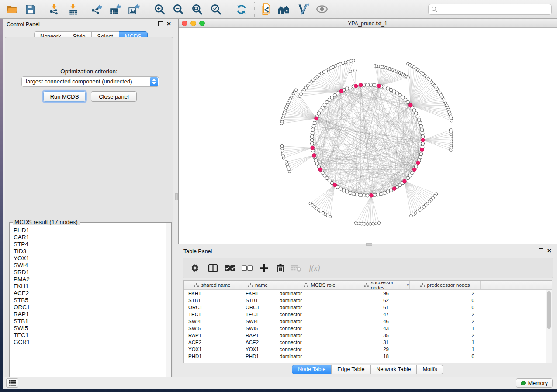 The width and height of the screenshot is (557, 392). What do you see at coordinates (365, 342) in the screenshot?
I see `table-row: ACE2ACE2connector311` at bounding box center [365, 342].